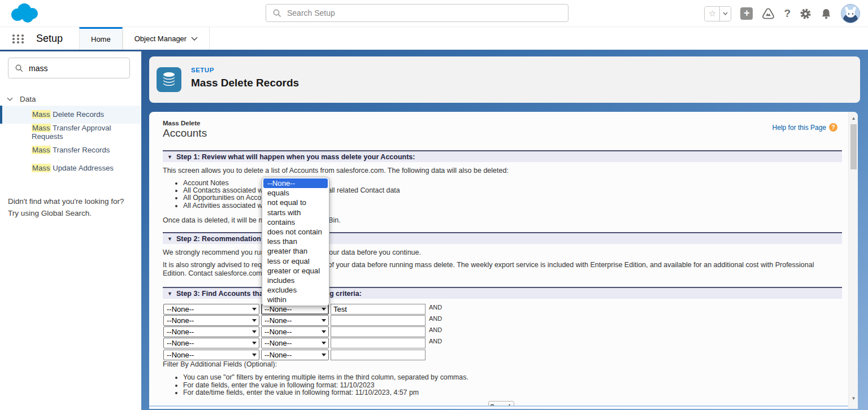 The image size is (868, 410). Describe the element at coordinates (769, 14) in the screenshot. I see `guidance-center-icon` at that location.